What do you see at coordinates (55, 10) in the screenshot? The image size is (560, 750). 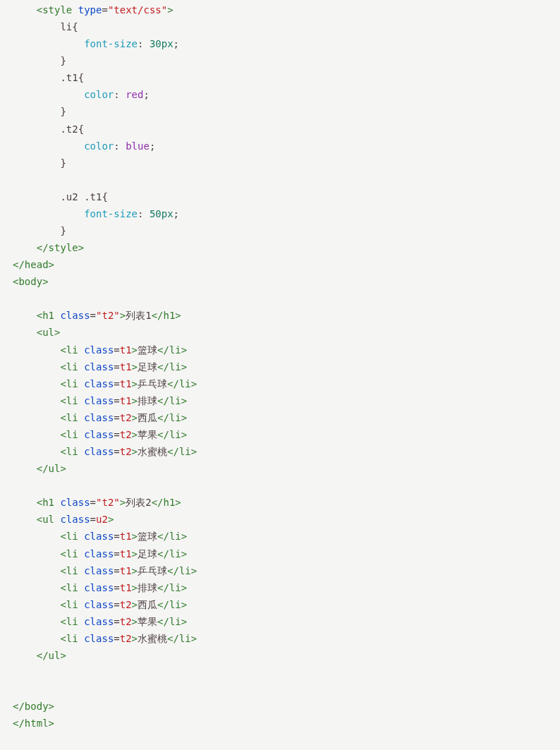 I see `open-tag: <style` at bounding box center [55, 10].